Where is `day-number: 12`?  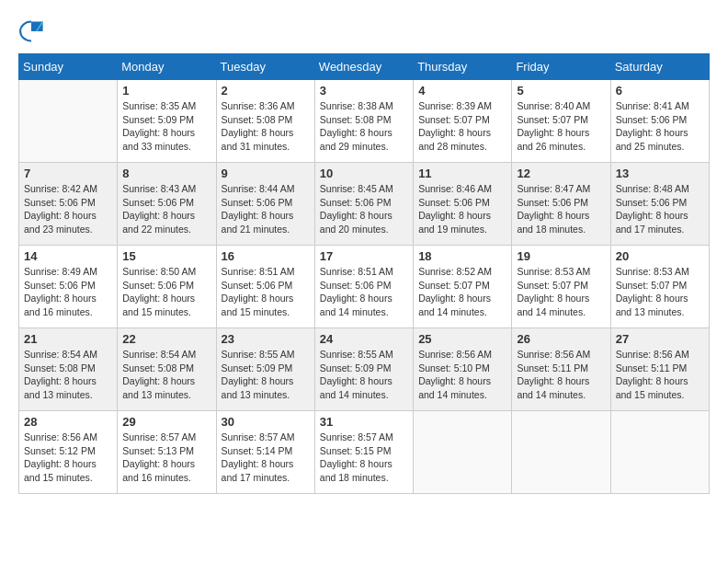 day-number: 12 is located at coordinates (561, 173).